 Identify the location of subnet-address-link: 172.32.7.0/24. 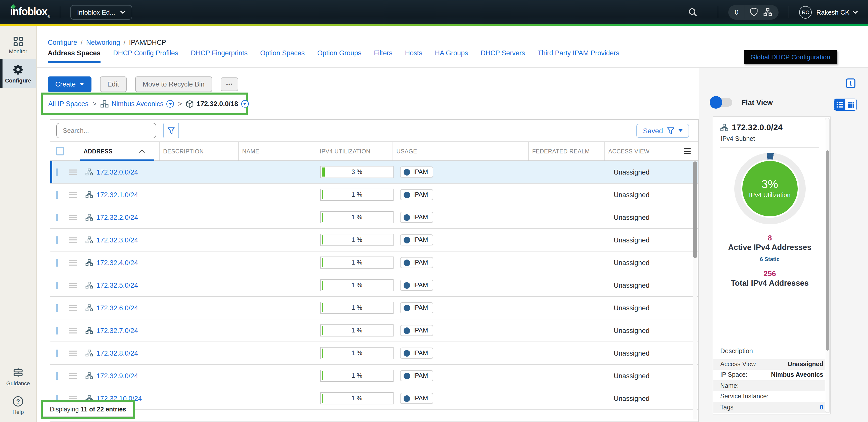
(117, 331).